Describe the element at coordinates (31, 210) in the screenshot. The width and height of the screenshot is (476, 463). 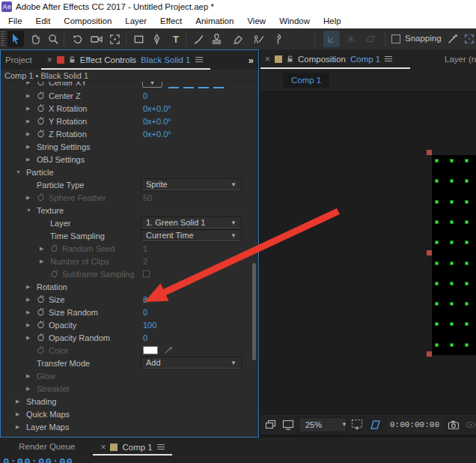
I see `expander-icon: ▼` at that location.